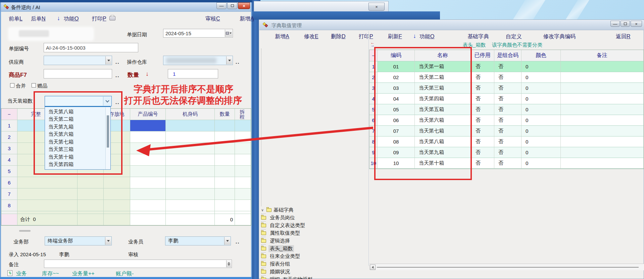  Describe the element at coordinates (396, 77) in the screenshot. I see `grid-cell: 02` at that location.